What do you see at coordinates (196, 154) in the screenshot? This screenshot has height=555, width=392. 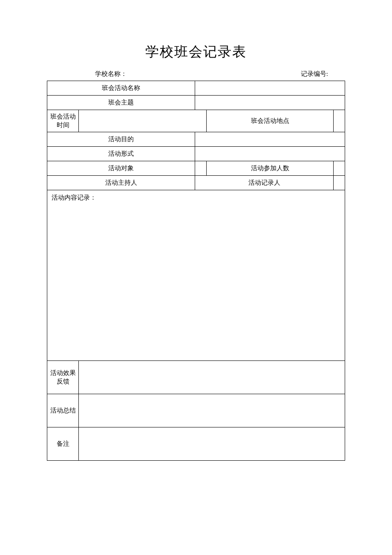 I see `table-row: 活动形式` at bounding box center [196, 154].